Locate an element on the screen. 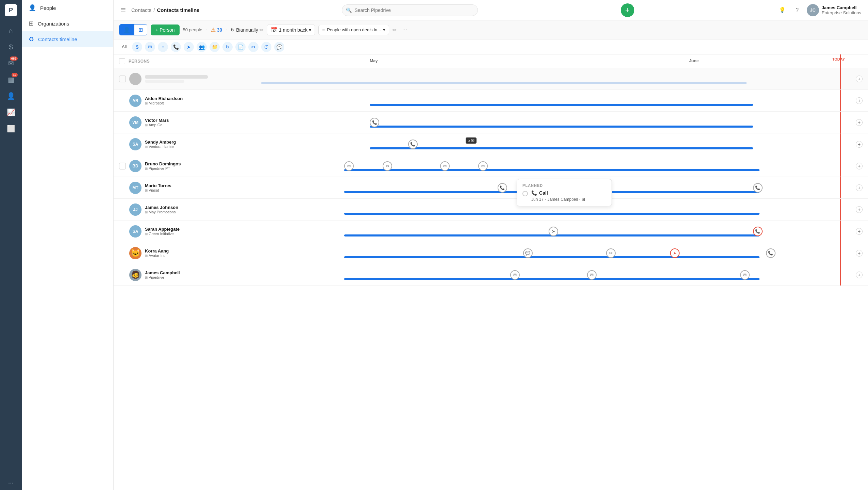 The width and height of the screenshot is (868, 490). email-activity-c: ✉ is located at coordinates (745, 275).